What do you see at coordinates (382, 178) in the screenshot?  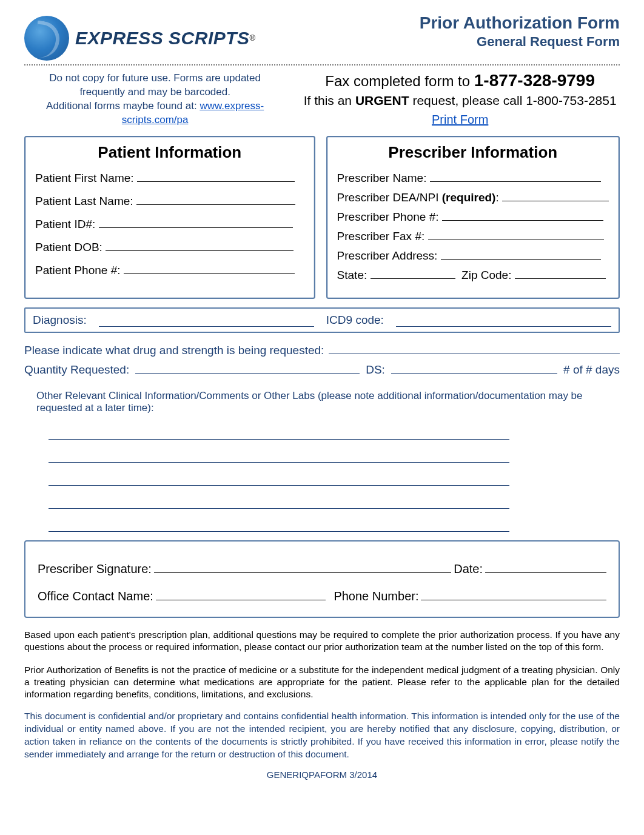 I see `prescriber-name-label: Prescriber Name:` at bounding box center [382, 178].